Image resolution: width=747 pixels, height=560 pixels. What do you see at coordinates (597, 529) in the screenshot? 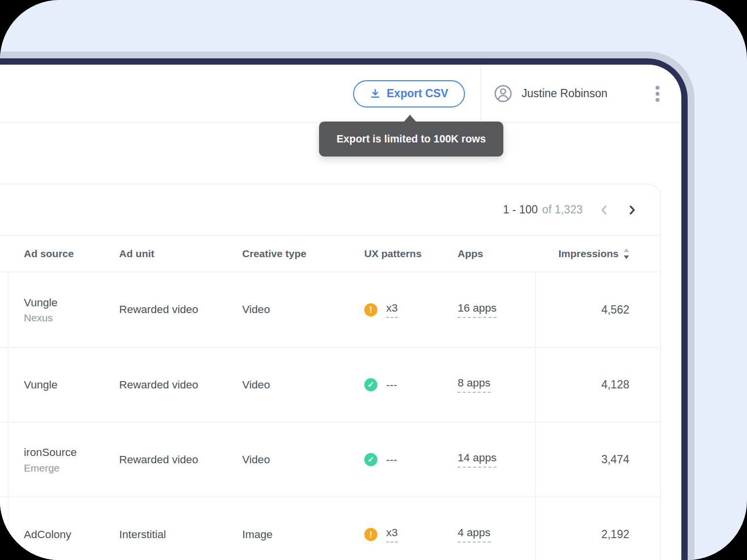
I see `impressions-cell: 2,192` at bounding box center [597, 529].